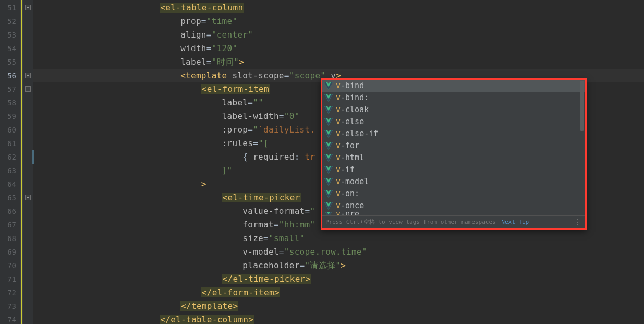  Describe the element at coordinates (9, 184) in the screenshot. I see `line-number: 64` at that location.